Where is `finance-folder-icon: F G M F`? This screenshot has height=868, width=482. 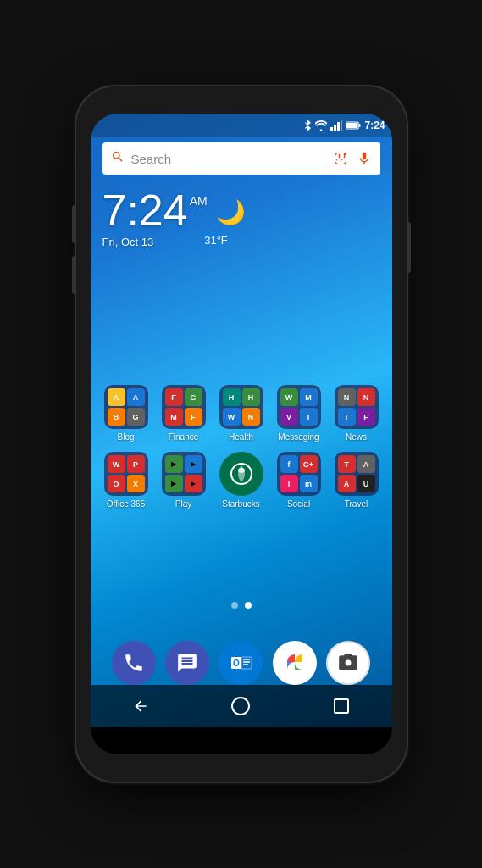 finance-folder-icon: F G M F is located at coordinates (184, 407).